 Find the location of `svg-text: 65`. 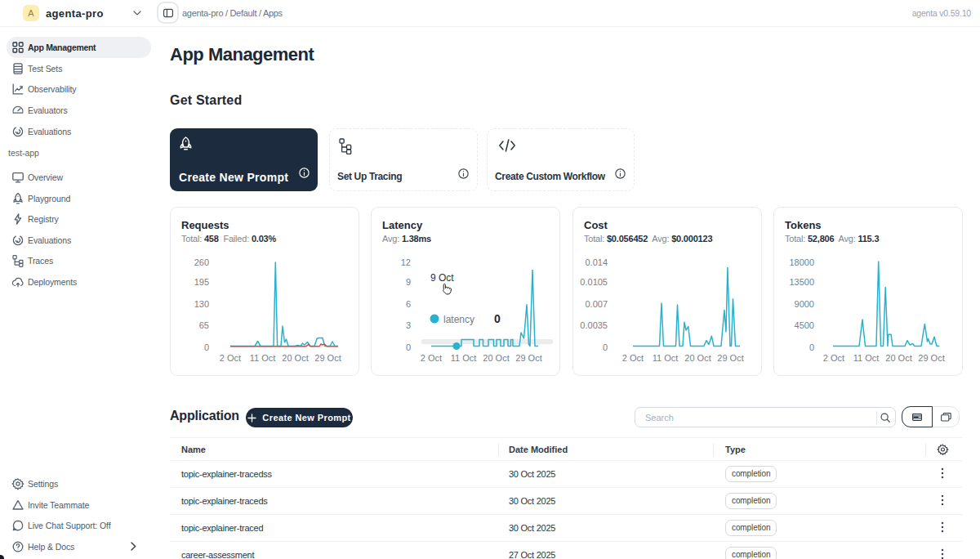

svg-text: 65 is located at coordinates (204, 325).